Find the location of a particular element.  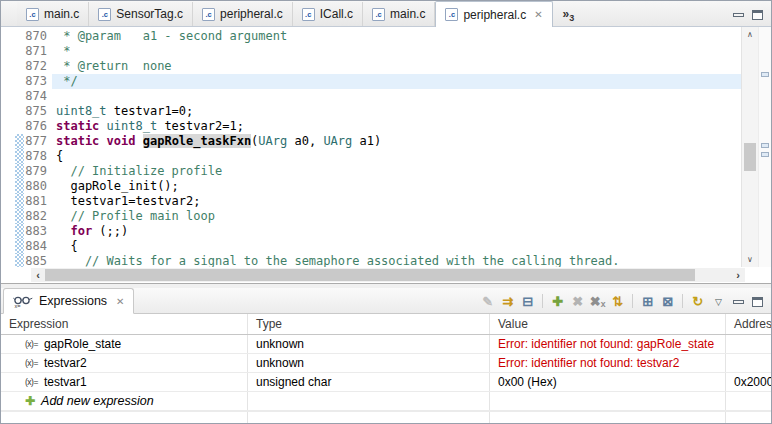

column-header-type: Type is located at coordinates (369, 324).